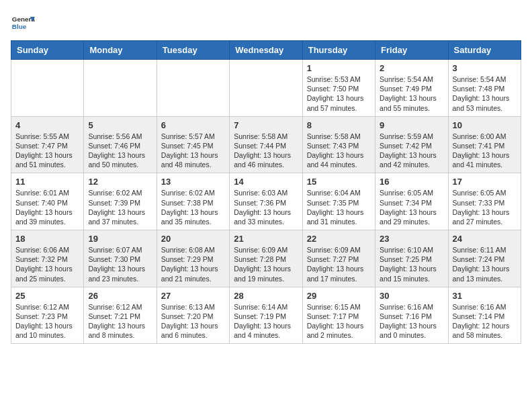  Describe the element at coordinates (485, 239) in the screenshot. I see `day-number: 24` at that location.